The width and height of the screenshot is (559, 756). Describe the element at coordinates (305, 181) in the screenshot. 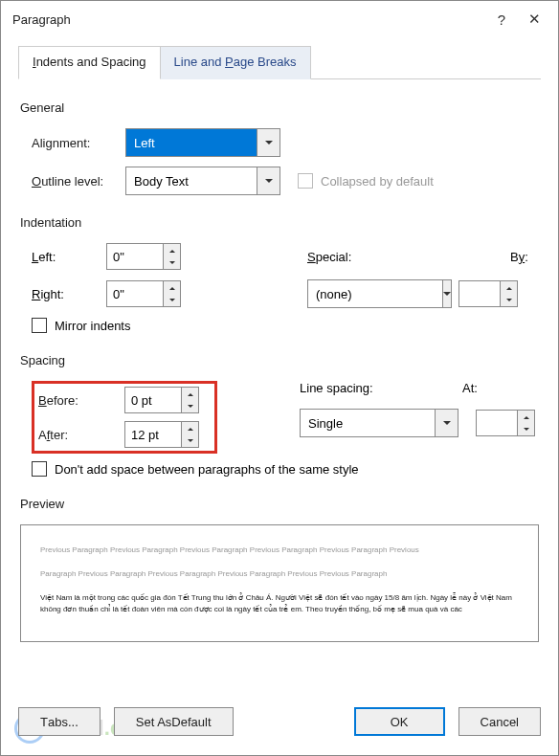

I see `collapsed-checkbox` at that location.